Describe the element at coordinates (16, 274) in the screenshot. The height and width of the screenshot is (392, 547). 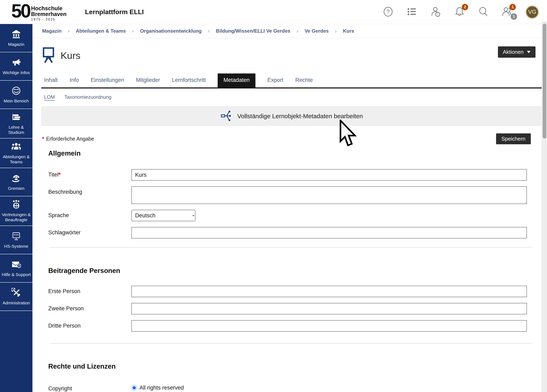
I see `sidebar-item-label: Hilfe & Support` at that location.